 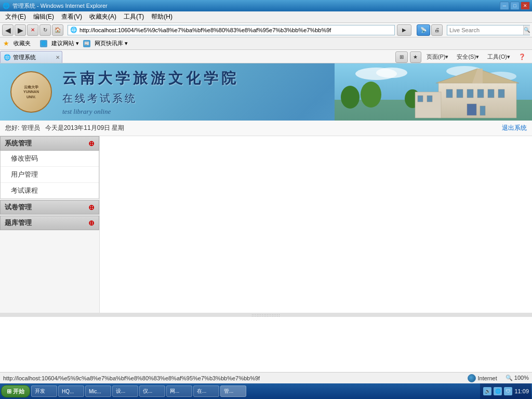 What do you see at coordinates (231, 30) in the screenshot?
I see `address-bar: 🌐` at bounding box center [231, 30].